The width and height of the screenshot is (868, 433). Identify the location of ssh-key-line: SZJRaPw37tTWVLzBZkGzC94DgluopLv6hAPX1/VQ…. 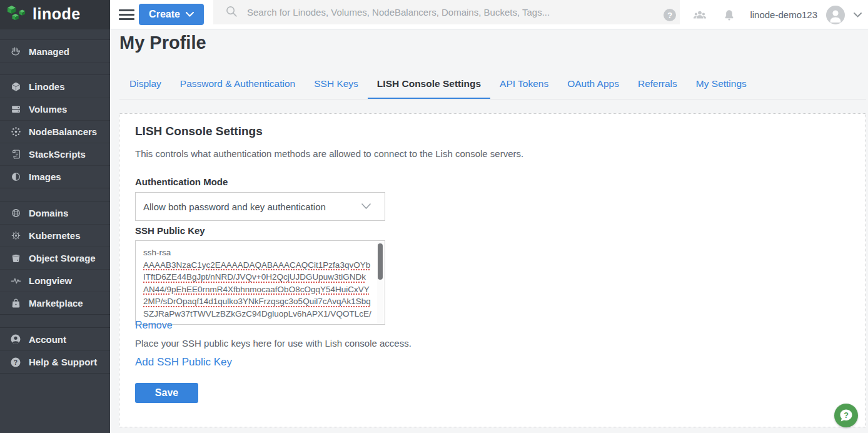
(258, 314).